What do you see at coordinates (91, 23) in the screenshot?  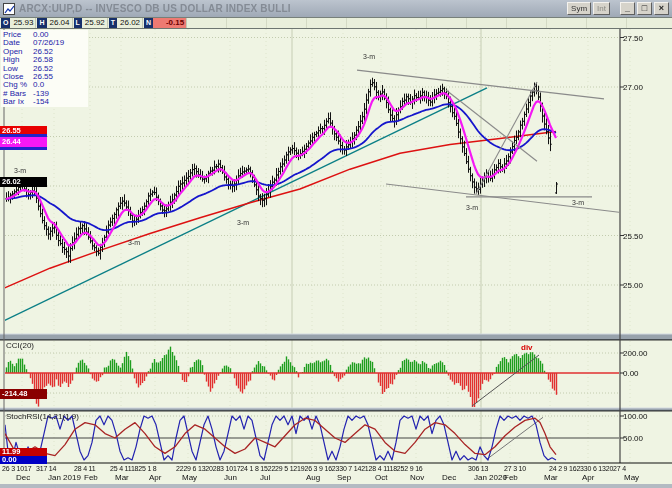 I see `quote-field: L25.92` at bounding box center [91, 23].